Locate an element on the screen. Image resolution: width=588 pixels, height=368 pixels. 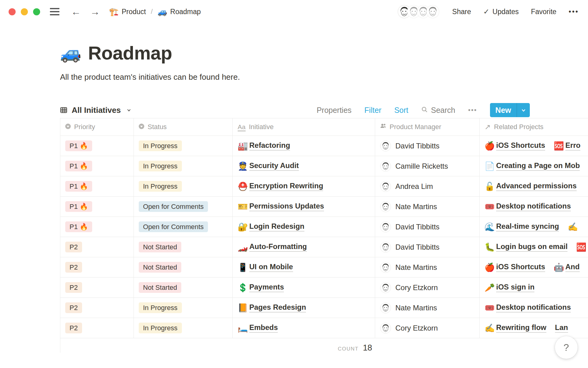
initiative-link: Embeds is located at coordinates (263, 328).